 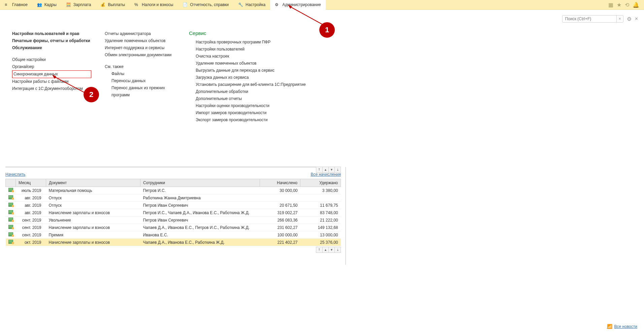 I want to click on bell-icon: 🔔, so click(x=636, y=5).